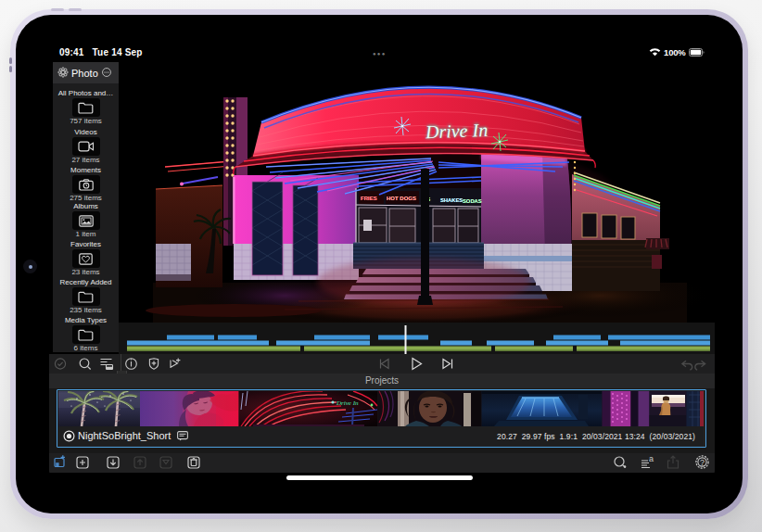 The height and width of the screenshot is (532, 762). What do you see at coordinates (473, 201) in the screenshot?
I see `svg-text: SODAS` at bounding box center [473, 201].